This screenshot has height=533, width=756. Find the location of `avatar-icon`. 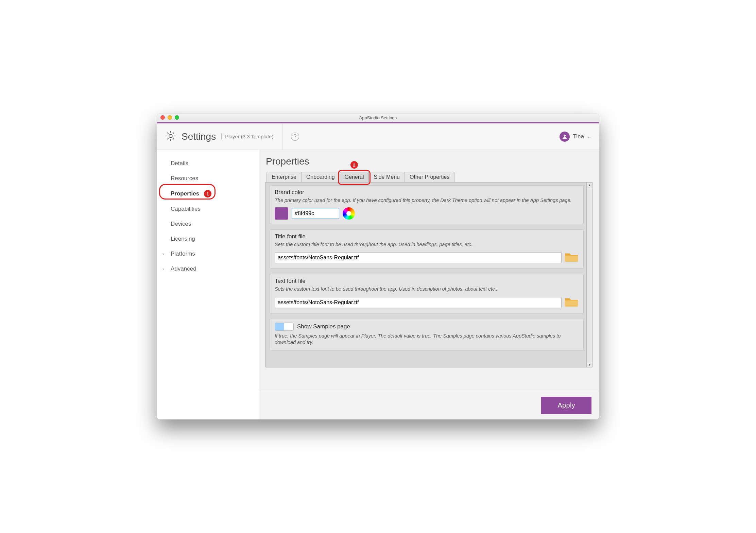

avatar-icon is located at coordinates (565, 137).